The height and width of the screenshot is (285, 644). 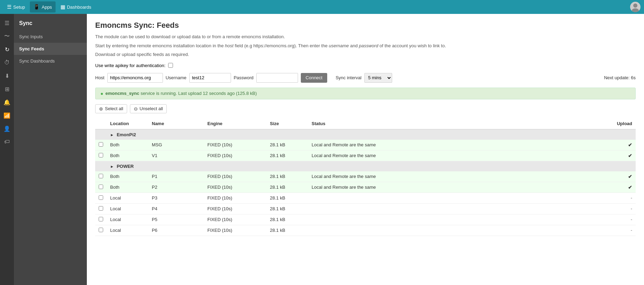 What do you see at coordinates (314, 78) in the screenshot?
I see `connect-button: Connect` at bounding box center [314, 78].